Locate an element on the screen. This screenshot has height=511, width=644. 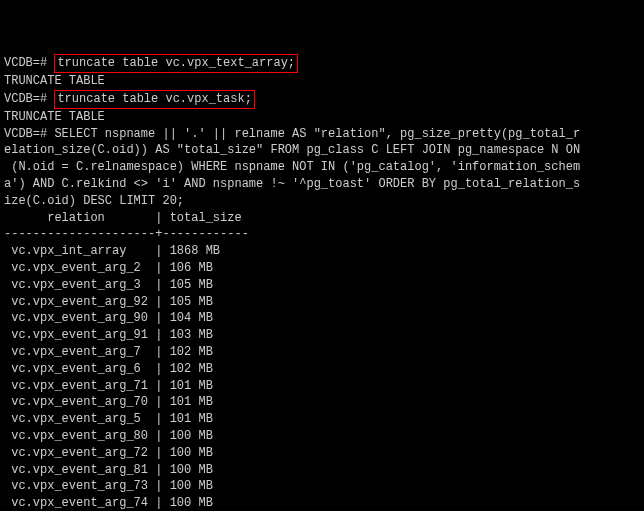
terminal-line: vc.vpx_event_arg_90 | 104 MB is located at coordinates (322, 318).